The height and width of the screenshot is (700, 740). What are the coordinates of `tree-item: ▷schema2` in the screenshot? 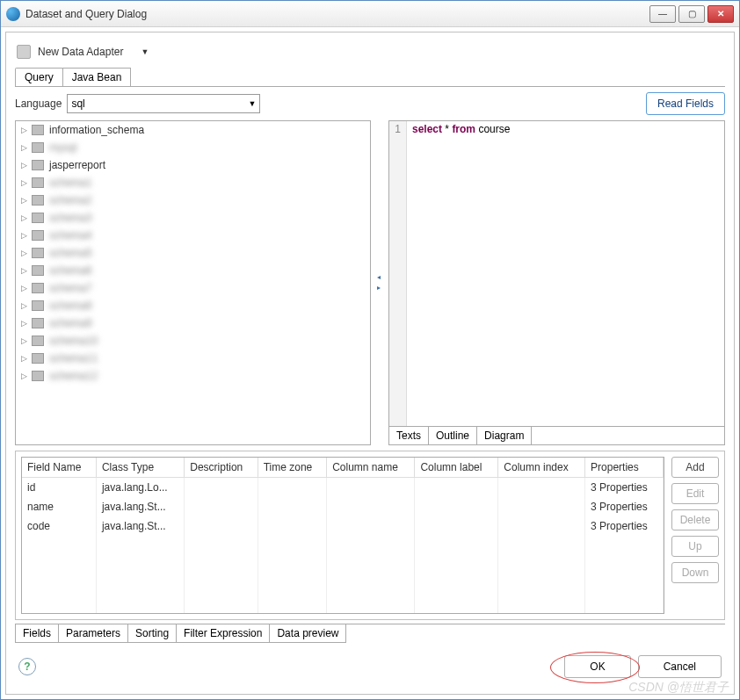 It's located at (193, 200).